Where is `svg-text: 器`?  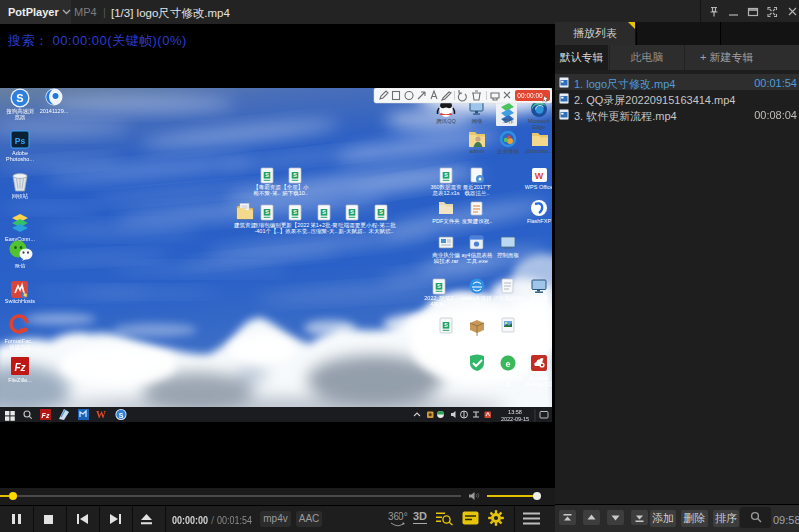
svg-text: 器 is located at coordinates (508, 384).